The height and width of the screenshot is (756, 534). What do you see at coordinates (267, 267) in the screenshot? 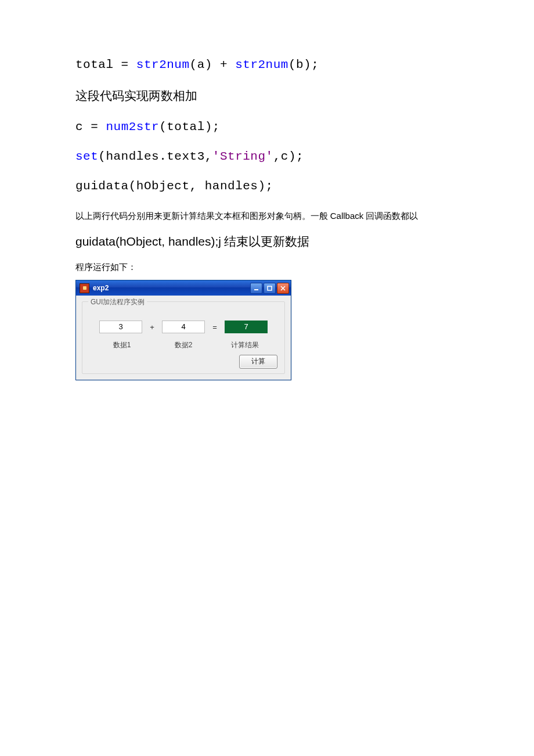
I see `run-label: 程序运行如下：` at bounding box center [267, 267].